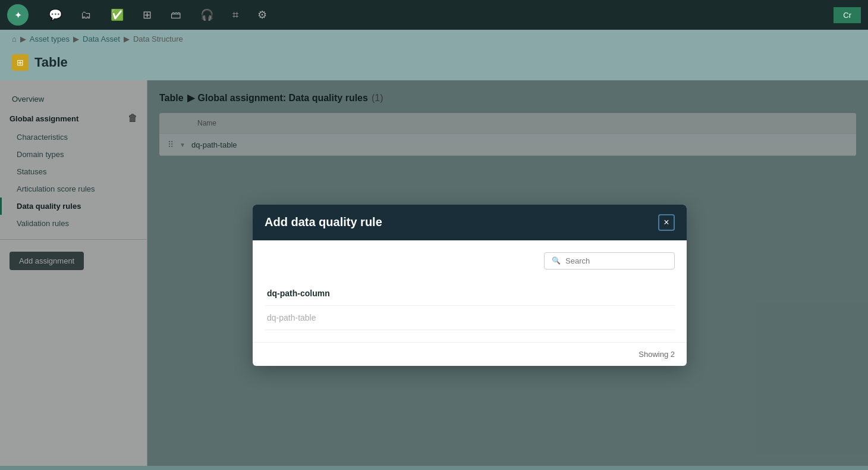  What do you see at coordinates (14, 39) in the screenshot?
I see `breadcrumb-home-icon: ⌂` at bounding box center [14, 39].